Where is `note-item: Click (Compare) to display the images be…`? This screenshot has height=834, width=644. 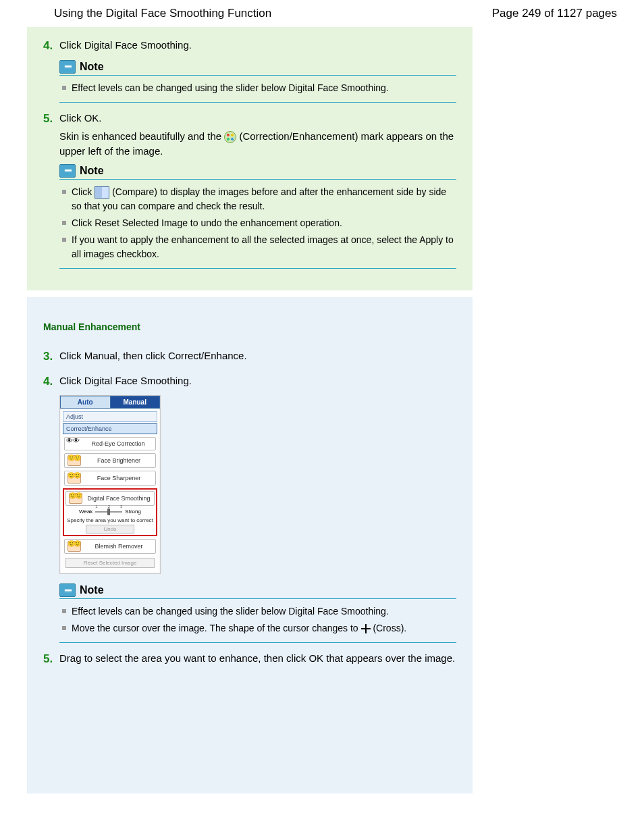
note-item: Click (Compare) to display the images be… is located at coordinates (258, 199).